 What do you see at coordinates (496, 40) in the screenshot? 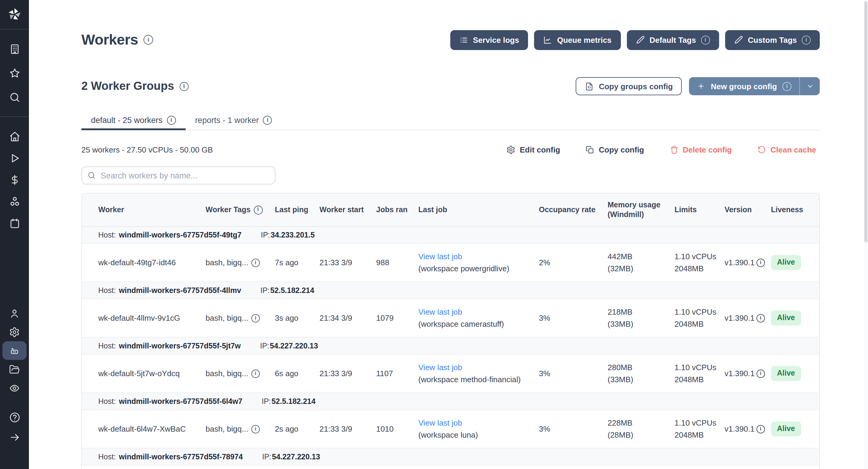
I see `service-logs-label: Service logs` at bounding box center [496, 40].